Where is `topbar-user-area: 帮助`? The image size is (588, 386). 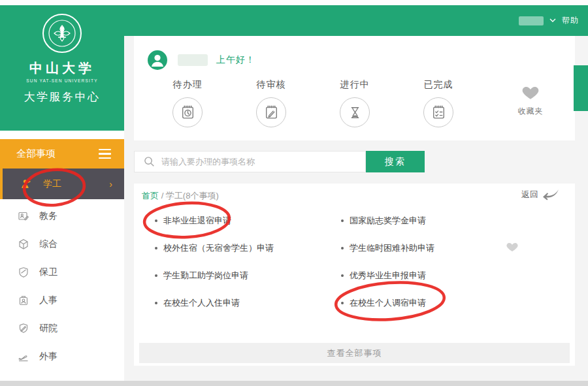
topbar-user-area: 帮助 is located at coordinates (549, 21).